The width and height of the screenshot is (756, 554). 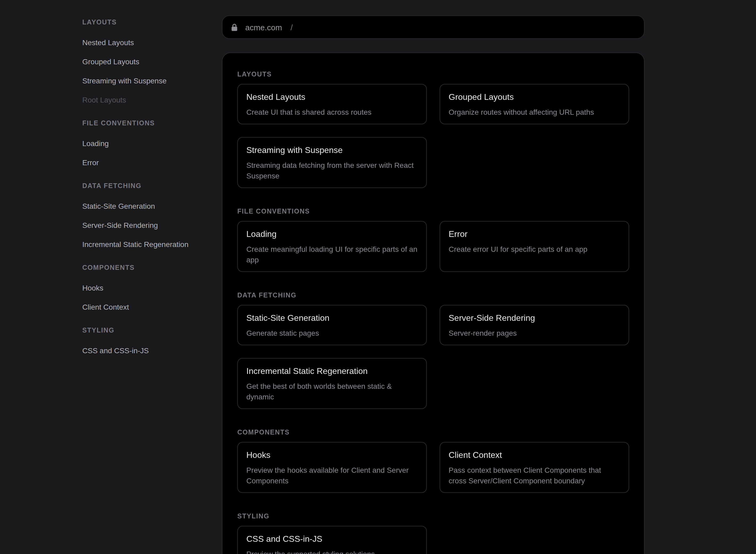 I want to click on sidebar-item-streaming-with-suspense: Streaming with Suspense, so click(x=149, y=80).